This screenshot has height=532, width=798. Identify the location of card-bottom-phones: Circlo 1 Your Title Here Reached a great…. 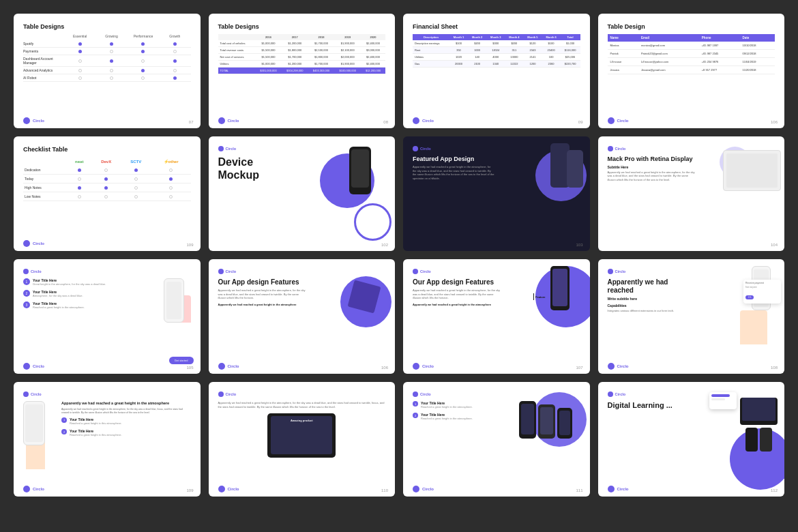
(497, 439).